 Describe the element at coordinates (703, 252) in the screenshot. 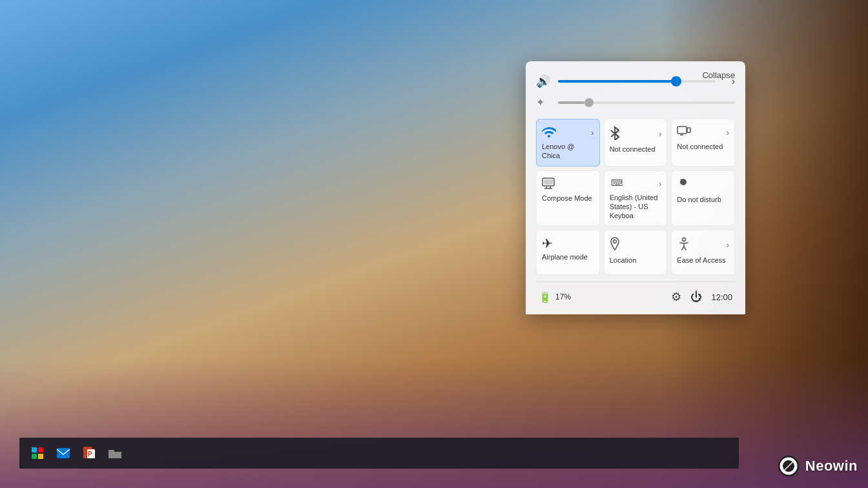

I see `tile-ease: › Ease of Access` at that location.